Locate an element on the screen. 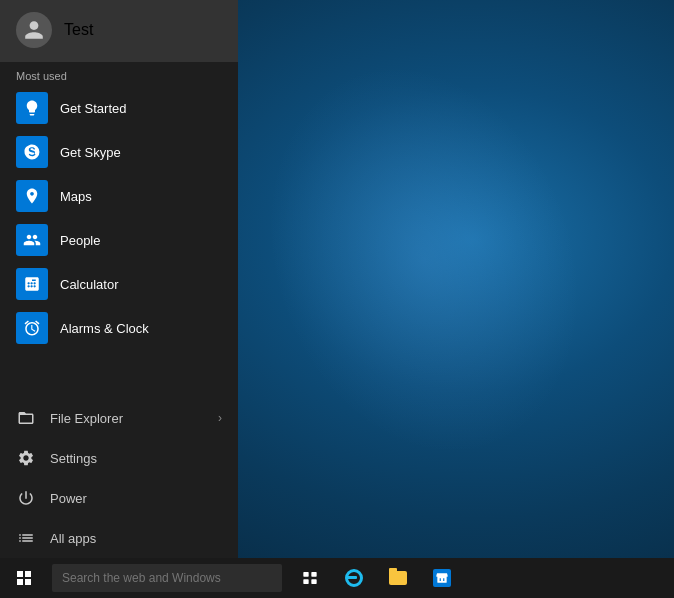 The image size is (674, 598). task-view-icon is located at coordinates (310, 578).